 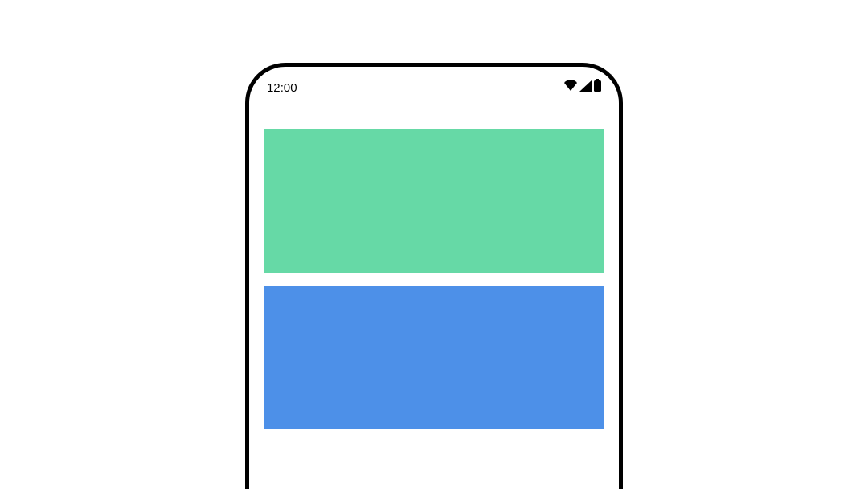 I want to click on wifi-icon, so click(x=571, y=87).